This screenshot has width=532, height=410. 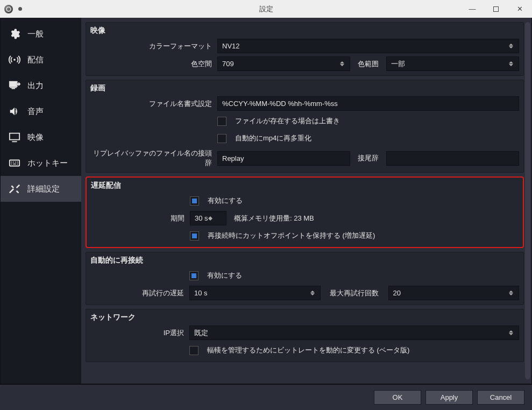 What do you see at coordinates (36, 112) in the screenshot?
I see `sidebar-item-label: 音声` at bounding box center [36, 112].